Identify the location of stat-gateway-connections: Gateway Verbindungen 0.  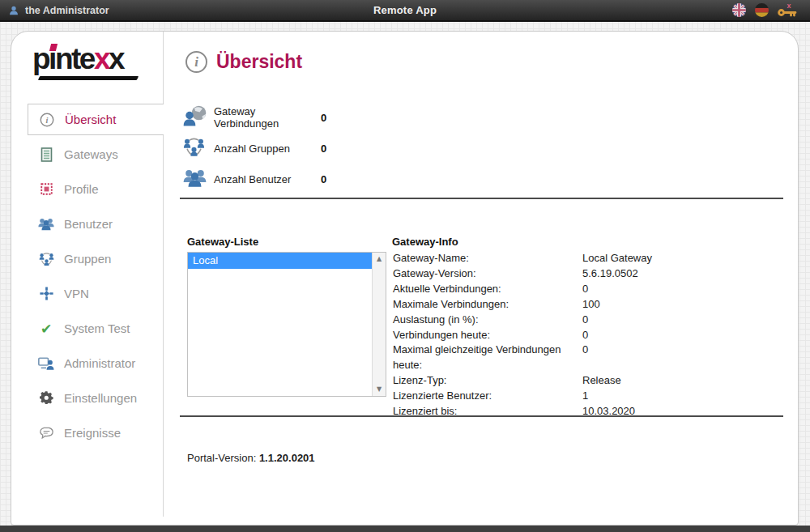
(254, 117).